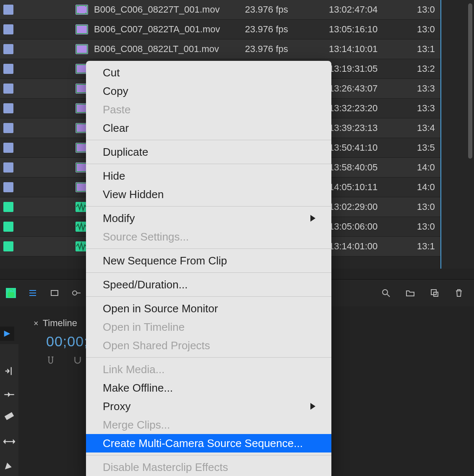  Describe the element at coordinates (52, 361) in the screenshot. I see `snap-icon` at that location.